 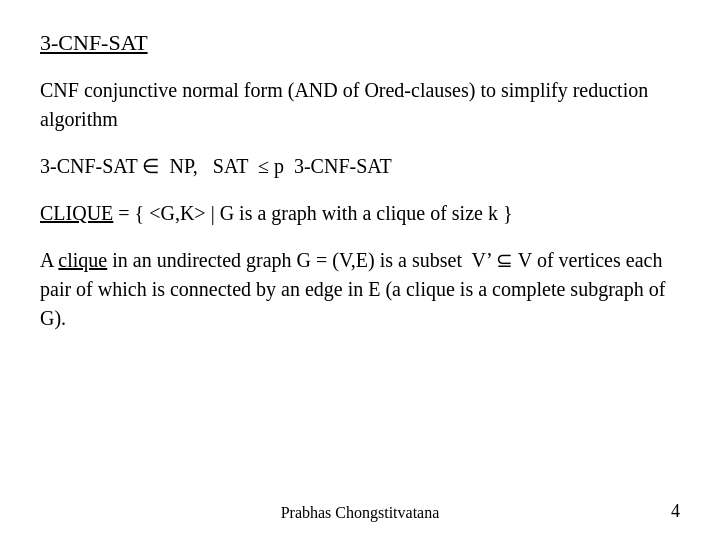 What do you see at coordinates (216, 166) in the screenshot?
I see `math-text: 3-CNF-SAT ∈ NP, SAT ≤ p 3-CNF-SAT` at bounding box center [216, 166].